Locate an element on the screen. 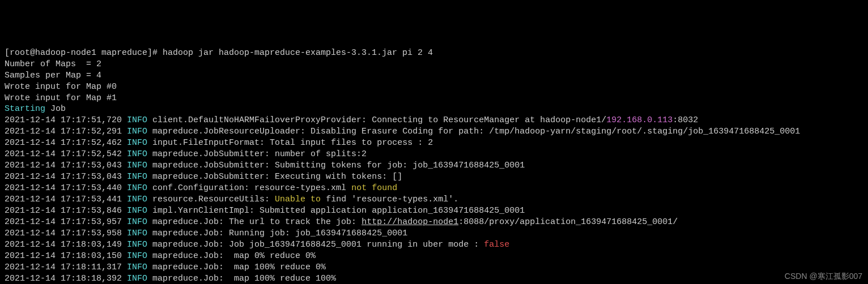 Image resolution: width=868 pixels, height=284 pixels. log-message: mapreduce.Job: The url to track the job: is located at coordinates (254, 222).